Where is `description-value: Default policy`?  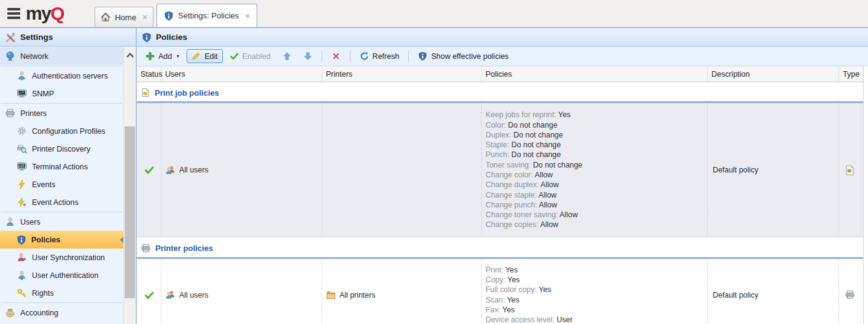
description-value: Default policy is located at coordinates (735, 295).